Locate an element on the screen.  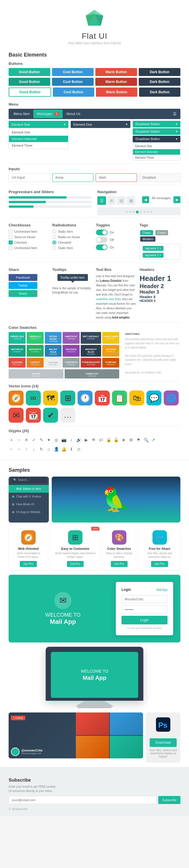
dropdown-btn-1: Element One ▾ is located at coordinates (38, 125).